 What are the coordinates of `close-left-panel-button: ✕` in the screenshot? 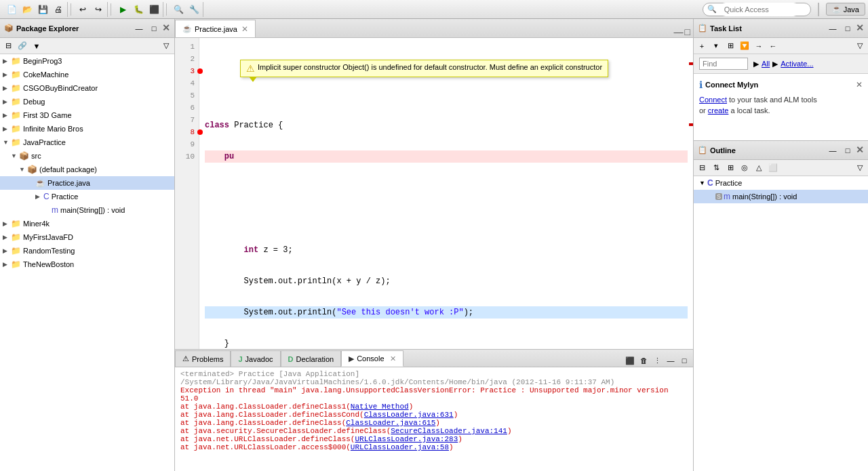 It's located at (166, 28).